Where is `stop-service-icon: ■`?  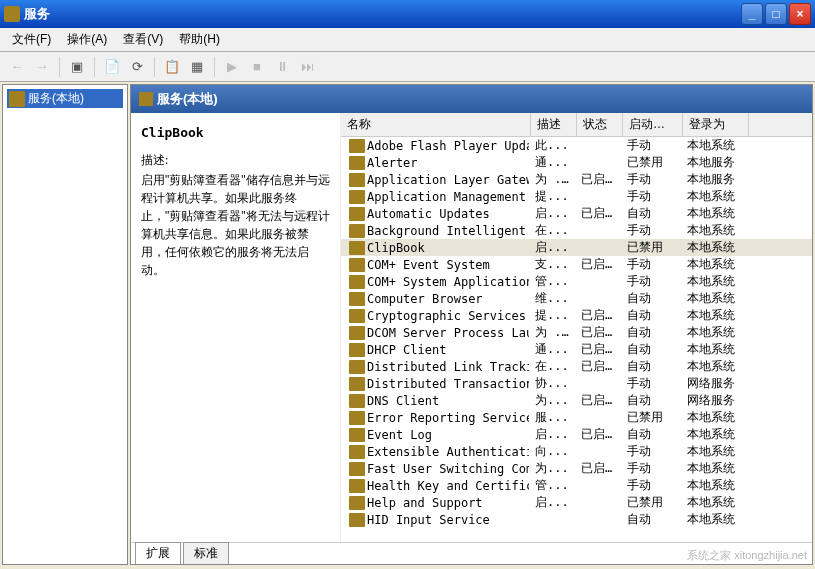
stop-service-icon: ■ is located at coordinates (257, 67).